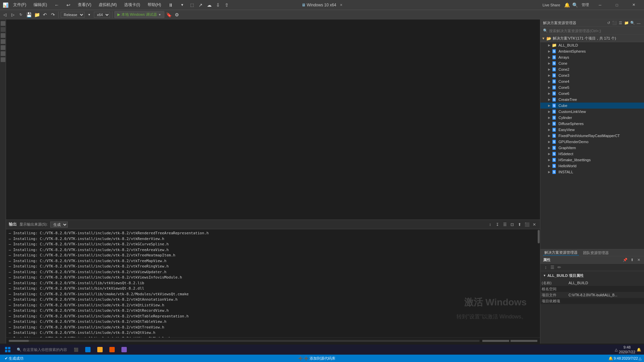 This screenshot has height=362, width=644. Describe the element at coordinates (539, 237) in the screenshot. I see `output-scrollbar-thumb` at that location.